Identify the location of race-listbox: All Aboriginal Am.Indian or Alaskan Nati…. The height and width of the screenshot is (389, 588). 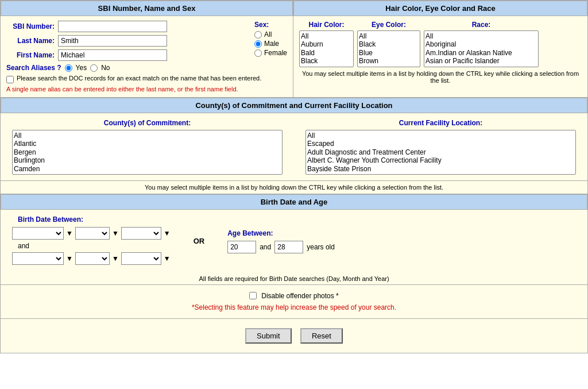
(481, 49).